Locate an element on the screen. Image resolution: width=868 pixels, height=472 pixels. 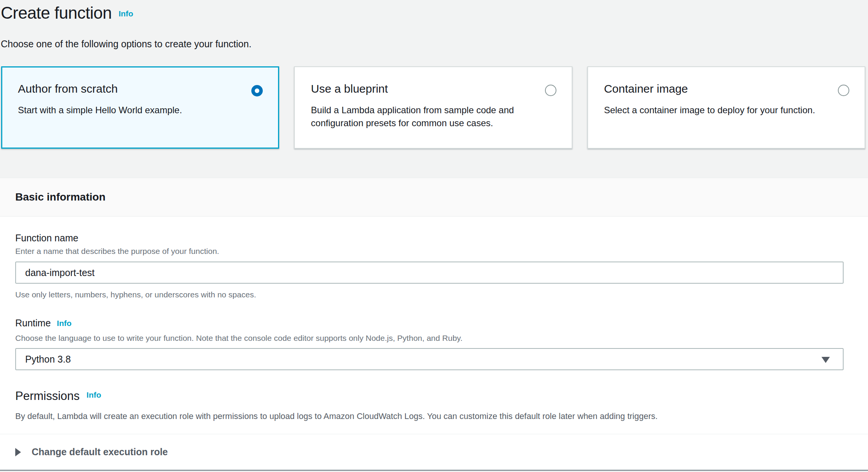
runtime-label: Runtime is located at coordinates (33, 323).